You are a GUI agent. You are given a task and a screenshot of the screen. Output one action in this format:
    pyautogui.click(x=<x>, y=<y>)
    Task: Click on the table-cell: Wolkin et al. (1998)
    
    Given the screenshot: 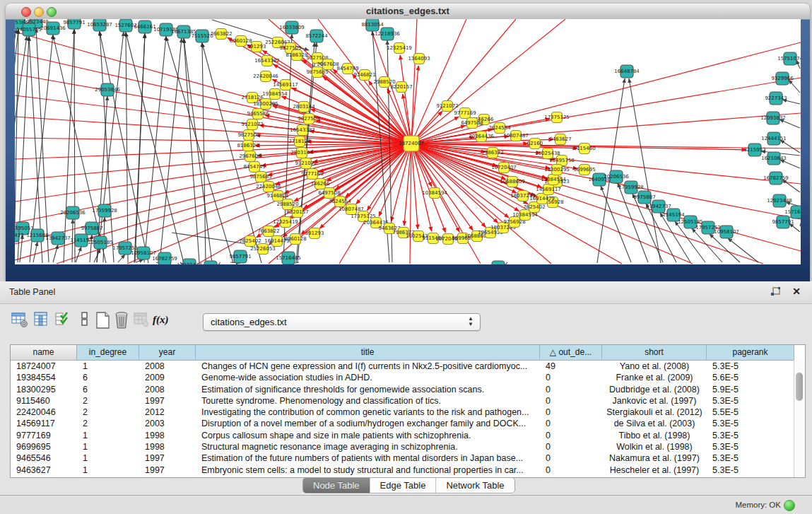 What is the action you would take?
    pyautogui.click(x=654, y=447)
    